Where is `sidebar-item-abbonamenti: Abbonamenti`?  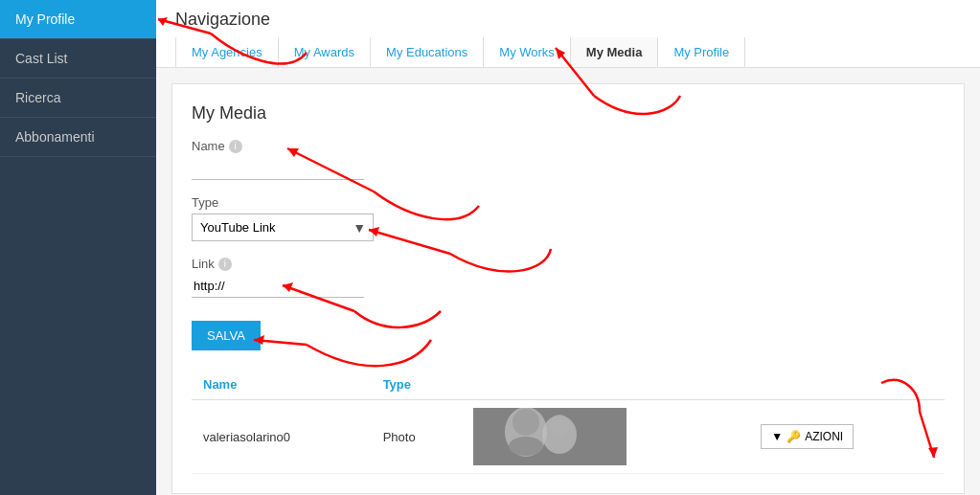 sidebar-item-abbonamenti: Abbonamenti is located at coordinates (79, 138).